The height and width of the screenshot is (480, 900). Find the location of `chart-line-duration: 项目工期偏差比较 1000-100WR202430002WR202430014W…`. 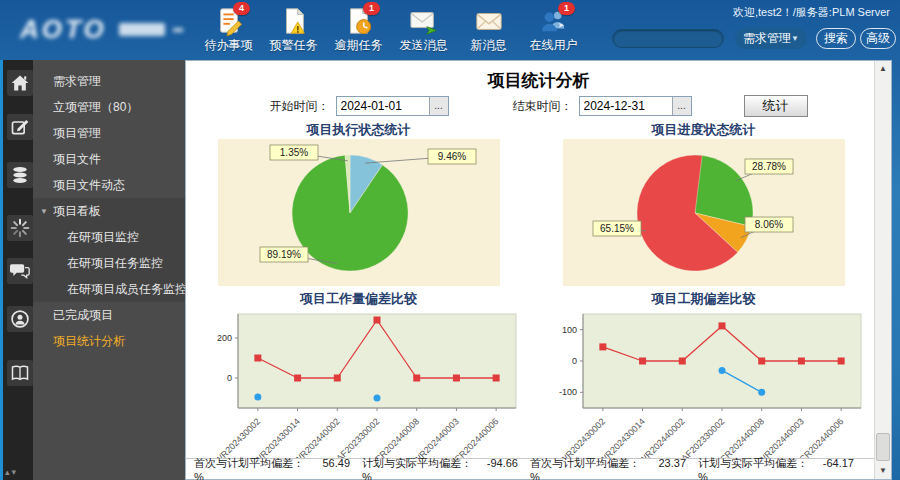

chart-line-duration: 项目工期偏差比较 1000-100WR202430002WR202430014W… is located at coordinates (704, 379).